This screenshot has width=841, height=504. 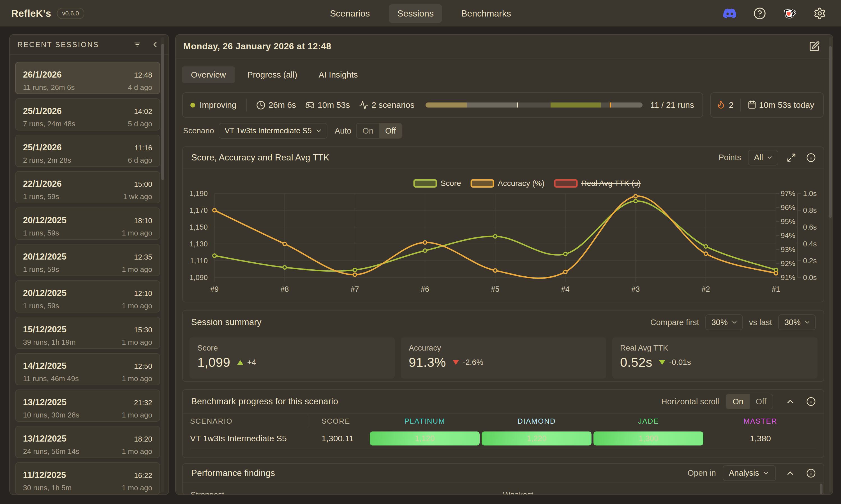 I want to click on edit-session-icon, so click(x=814, y=46).